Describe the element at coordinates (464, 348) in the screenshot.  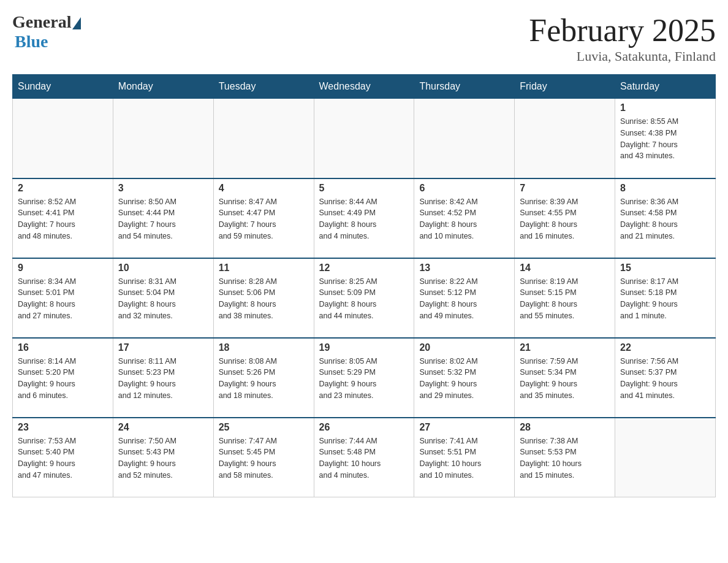
I see `day-number: 20` at that location.